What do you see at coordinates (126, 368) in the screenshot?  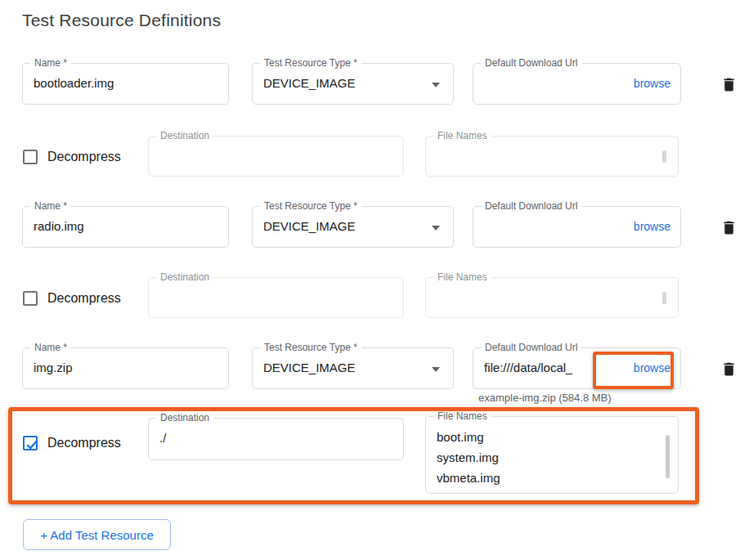 I see `name-field-3: Name * img.zip` at bounding box center [126, 368].